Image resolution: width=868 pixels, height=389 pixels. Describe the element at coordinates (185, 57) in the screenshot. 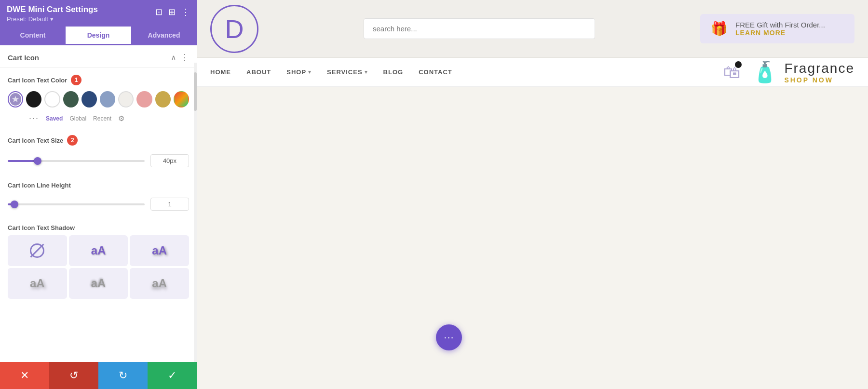

I see `section-menu-icon: ⋮` at that location.